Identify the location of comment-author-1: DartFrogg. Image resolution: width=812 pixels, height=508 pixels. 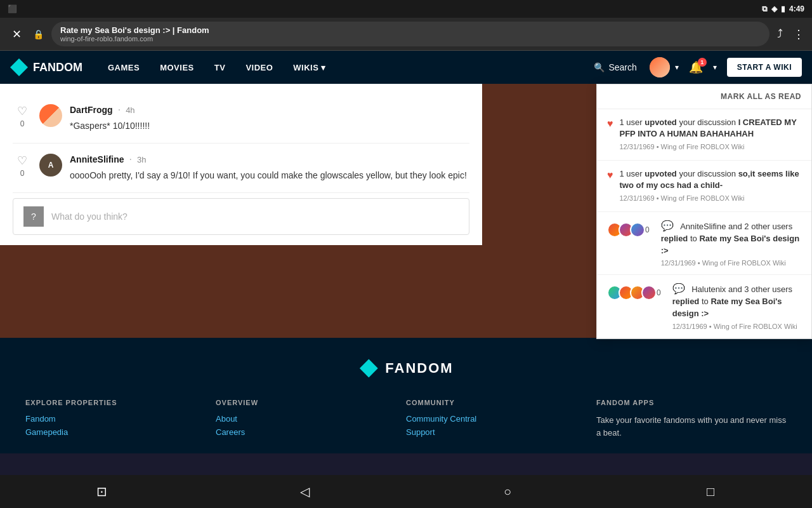
(91, 110).